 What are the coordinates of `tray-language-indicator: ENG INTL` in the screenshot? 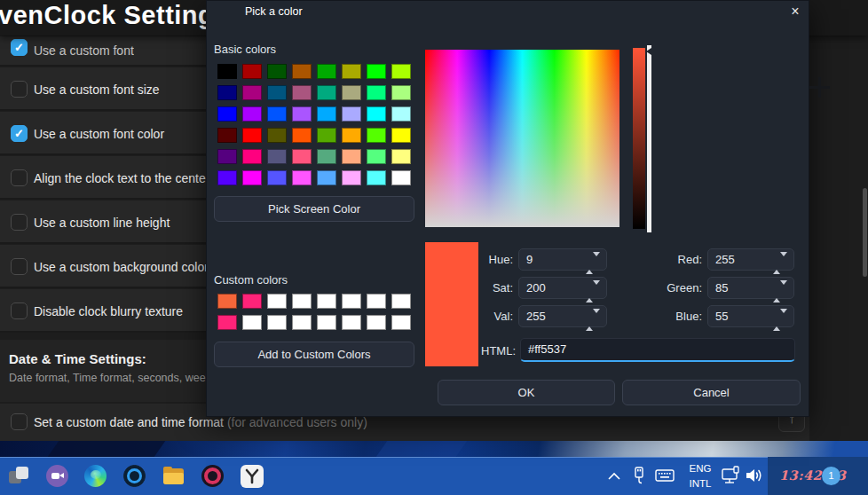 It's located at (700, 476).